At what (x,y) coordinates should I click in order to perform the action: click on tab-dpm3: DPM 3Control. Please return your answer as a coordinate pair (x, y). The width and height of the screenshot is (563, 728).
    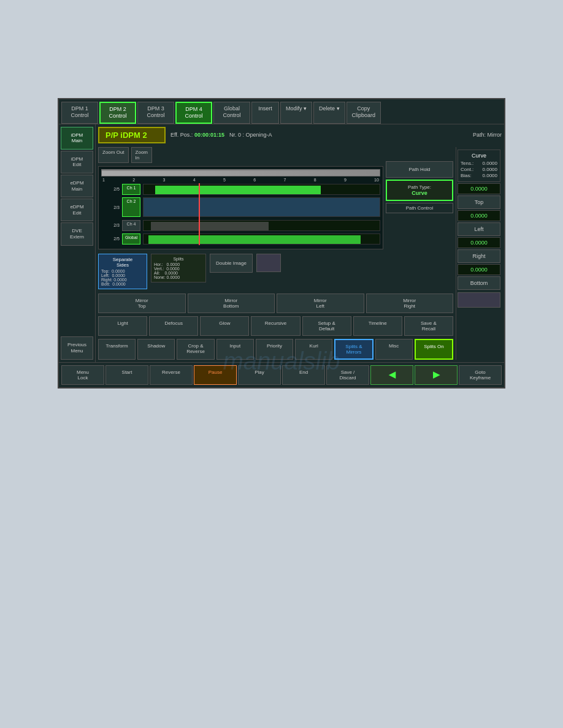
    Looking at the image, I should click on (156, 113).